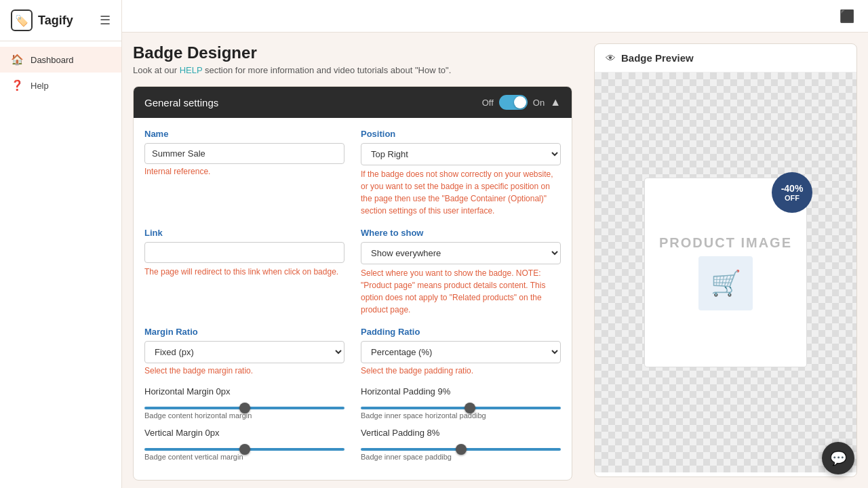  Describe the element at coordinates (61, 244) in the screenshot. I see `sidebar: 🏷️ Tagify ☰ 🏠 Dashboard ❓ Help` at that location.